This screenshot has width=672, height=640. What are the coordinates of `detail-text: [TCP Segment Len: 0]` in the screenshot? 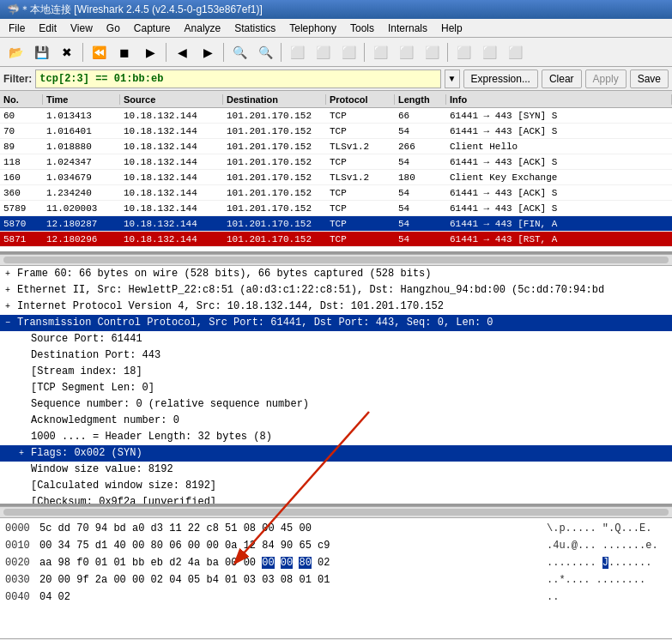 It's located at (93, 388).